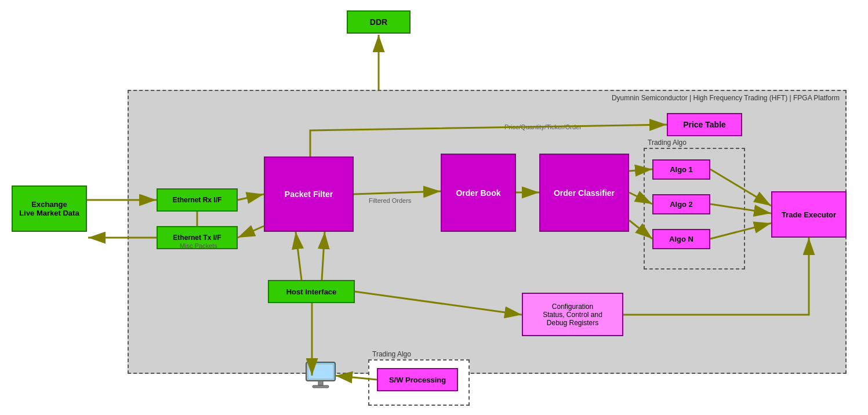 This screenshot has width=868, height=415. What do you see at coordinates (681, 169) in the screenshot?
I see `algo1-box: Algo 1` at bounding box center [681, 169].